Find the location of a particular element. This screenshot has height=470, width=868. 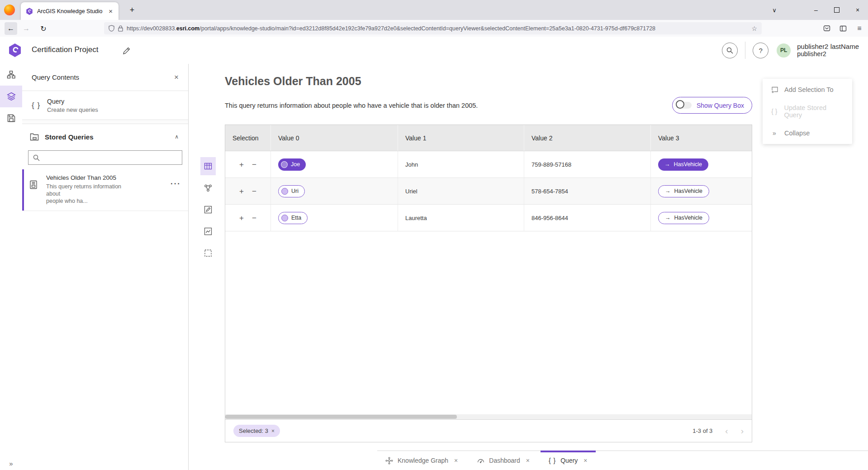

entity-pill: Etta is located at coordinates (293, 218).